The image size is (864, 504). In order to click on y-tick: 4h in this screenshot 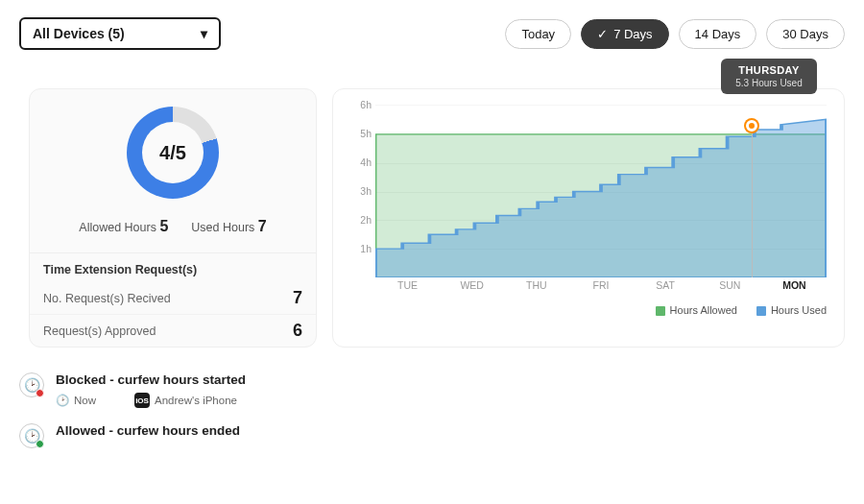, I will do `click(366, 162)`.